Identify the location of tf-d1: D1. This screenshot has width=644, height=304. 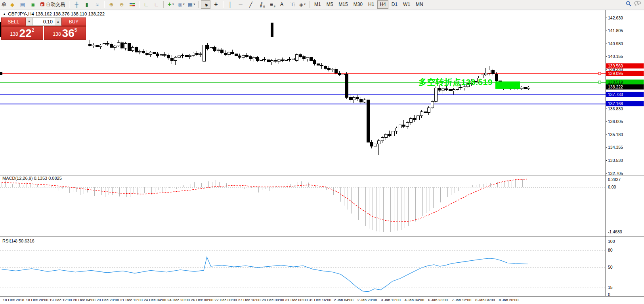
(395, 5).